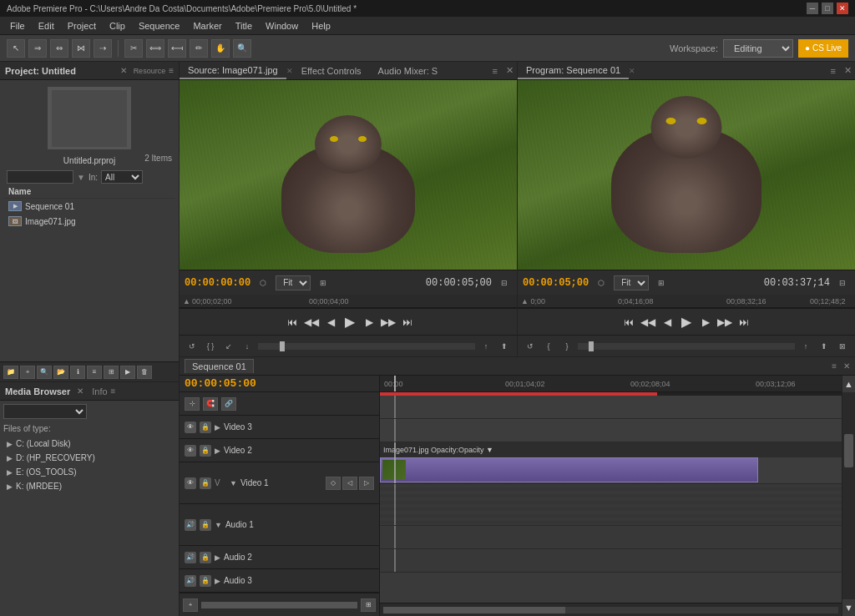 This screenshot has height=616, width=855. What do you see at coordinates (220, 48) in the screenshot?
I see `tool-hand: ✋` at bounding box center [220, 48].